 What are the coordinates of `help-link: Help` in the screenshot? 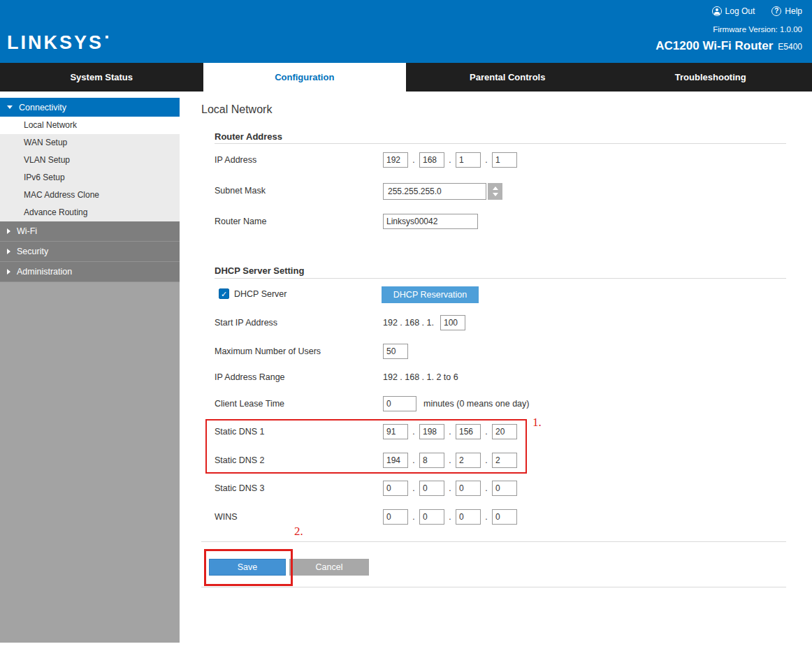 It's located at (787, 11).